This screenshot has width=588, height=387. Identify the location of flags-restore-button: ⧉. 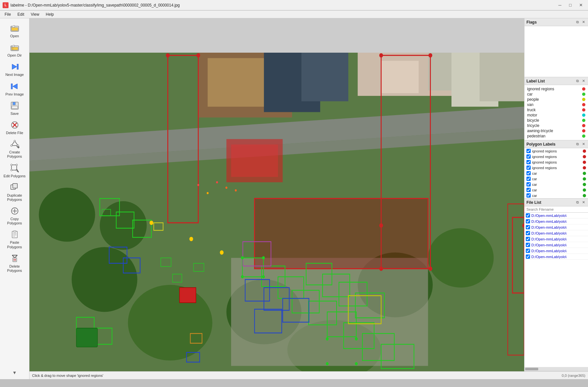
(578, 22).